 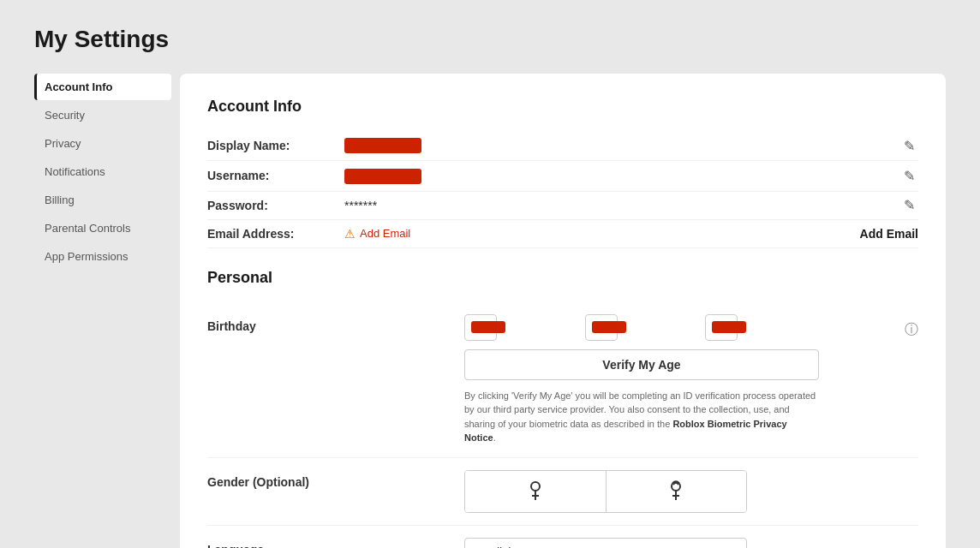 I want to click on username-value, so click(x=631, y=176).